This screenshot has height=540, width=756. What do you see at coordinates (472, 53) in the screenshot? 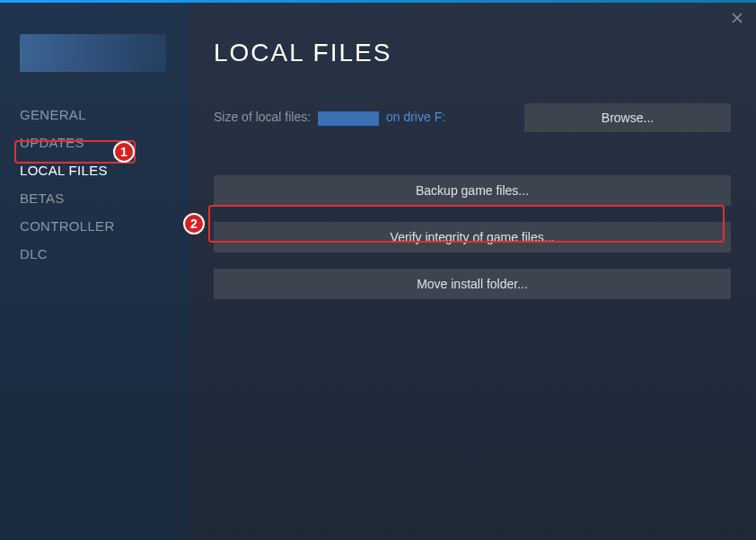
I see `page-title: LOCAL FILES` at bounding box center [472, 53].